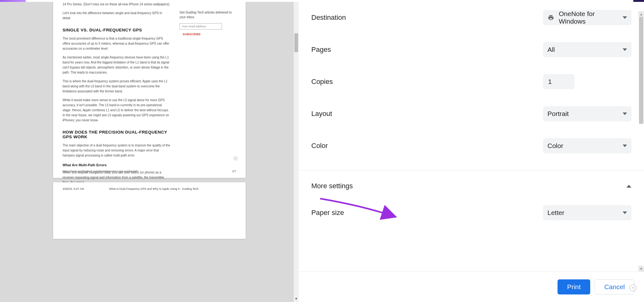  I want to click on color-dropdown: Color, so click(587, 146).